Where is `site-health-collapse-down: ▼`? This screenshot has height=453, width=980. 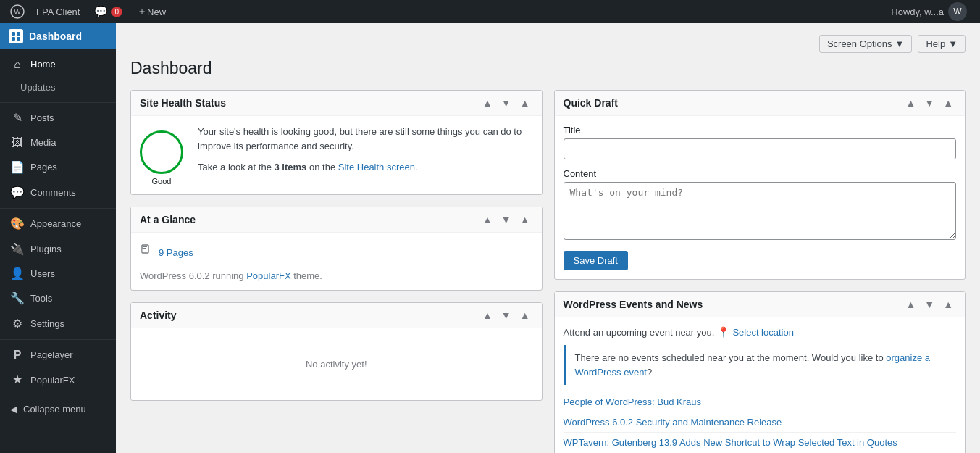 site-health-collapse-down: ▼ is located at coordinates (506, 103).